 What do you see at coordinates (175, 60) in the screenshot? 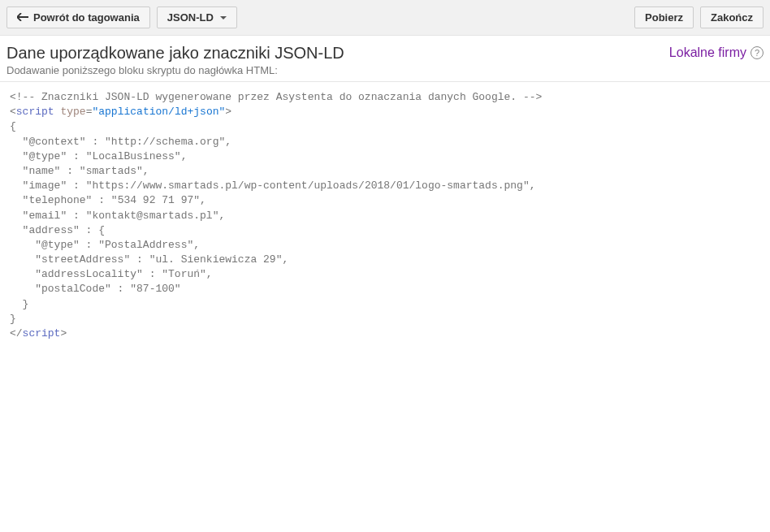
I see `title-area: Dane uporządkowane jako znaczniki JSON-L…` at bounding box center [175, 60].